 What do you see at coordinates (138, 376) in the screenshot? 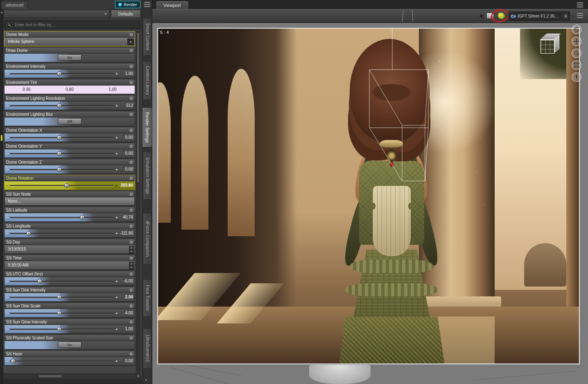
I see `scrollbar-down-arrow: ▼` at bounding box center [138, 376].